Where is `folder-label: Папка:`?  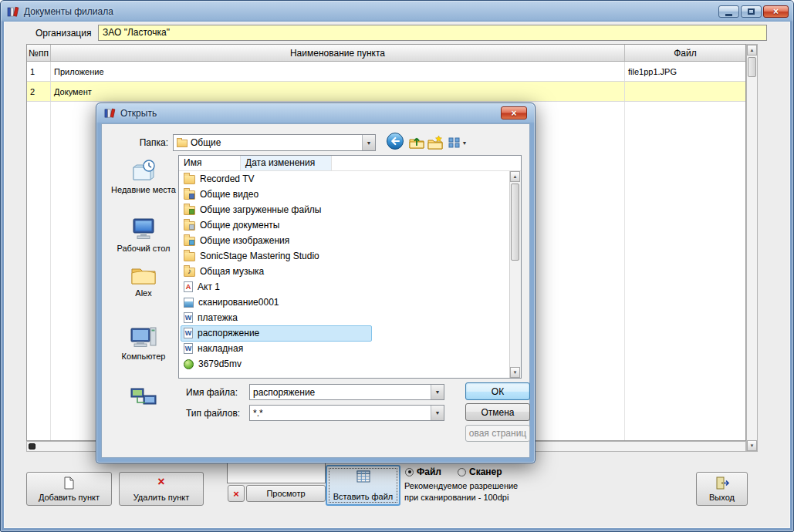 folder-label: Папка: is located at coordinates (147, 143).